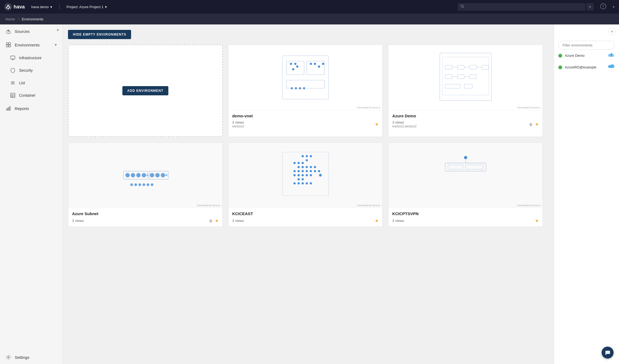  Describe the element at coordinates (31, 70) in the screenshot. I see `sidebar-item-security: Security` at that location.